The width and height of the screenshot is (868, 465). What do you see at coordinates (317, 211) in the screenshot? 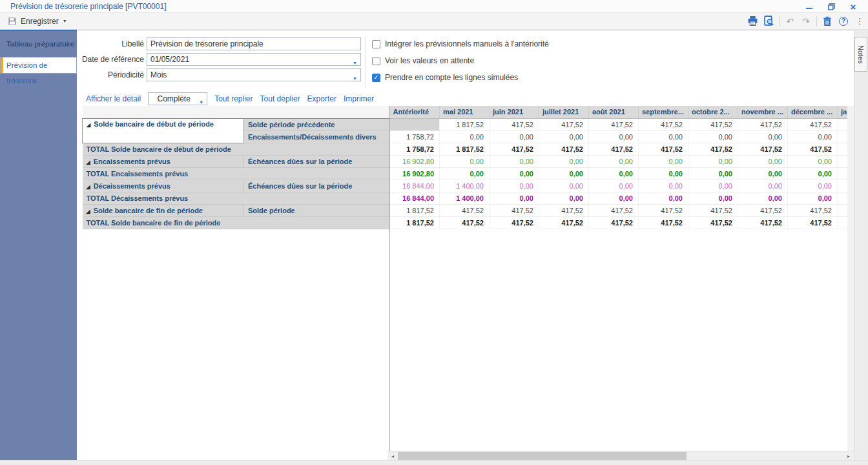
I see `sub-row-label: Solde période` at bounding box center [317, 211].